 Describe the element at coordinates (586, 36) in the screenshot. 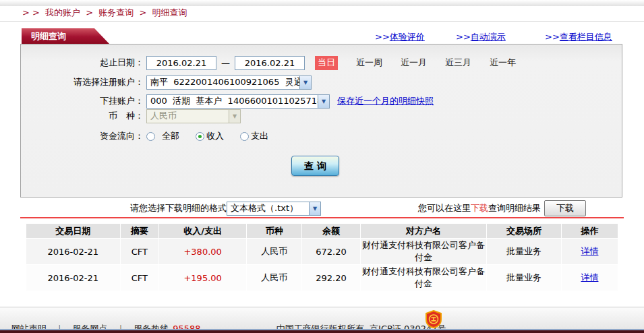

I see `link-label: 查看栏目信息` at that location.